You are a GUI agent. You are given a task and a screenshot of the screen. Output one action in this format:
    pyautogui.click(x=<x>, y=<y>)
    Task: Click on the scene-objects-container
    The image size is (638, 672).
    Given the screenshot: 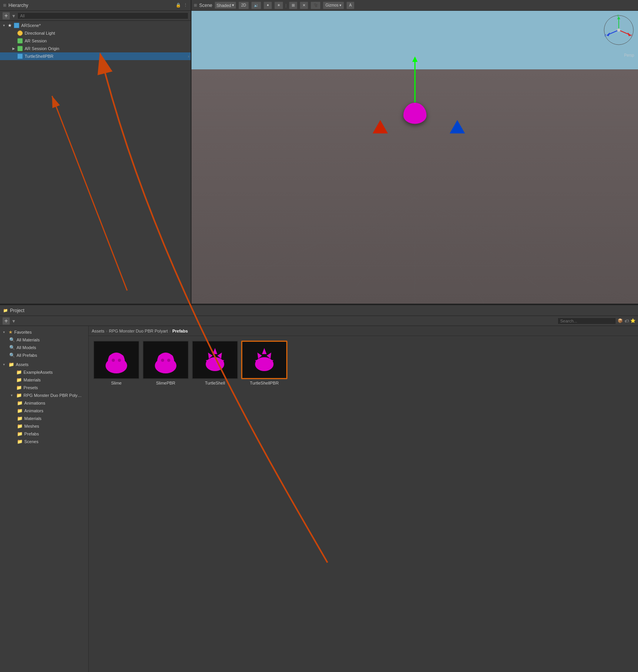 What is the action you would take?
    pyautogui.click(x=415, y=113)
    